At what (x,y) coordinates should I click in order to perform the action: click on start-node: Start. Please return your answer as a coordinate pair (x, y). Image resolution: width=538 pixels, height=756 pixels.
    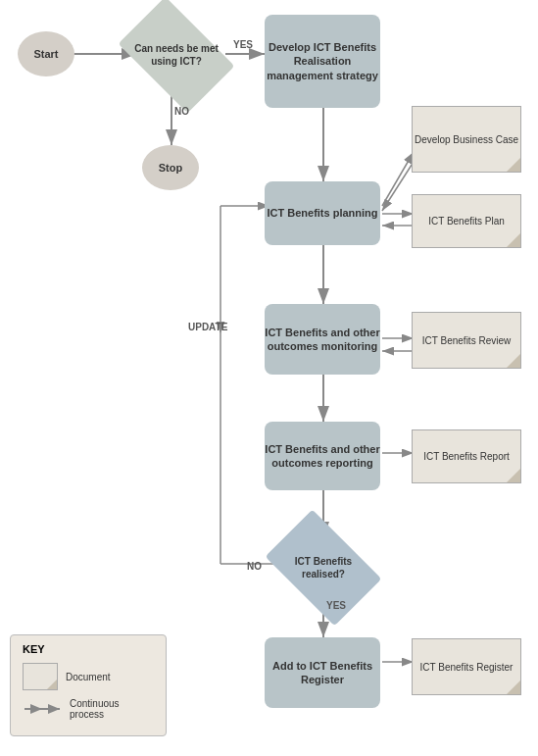
    Looking at the image, I should click on (46, 54).